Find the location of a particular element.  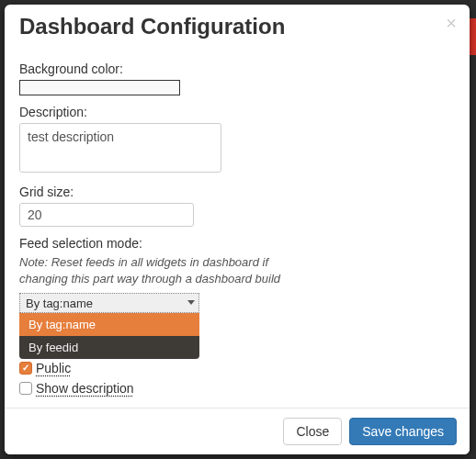

grid-size-input is located at coordinates (107, 215).